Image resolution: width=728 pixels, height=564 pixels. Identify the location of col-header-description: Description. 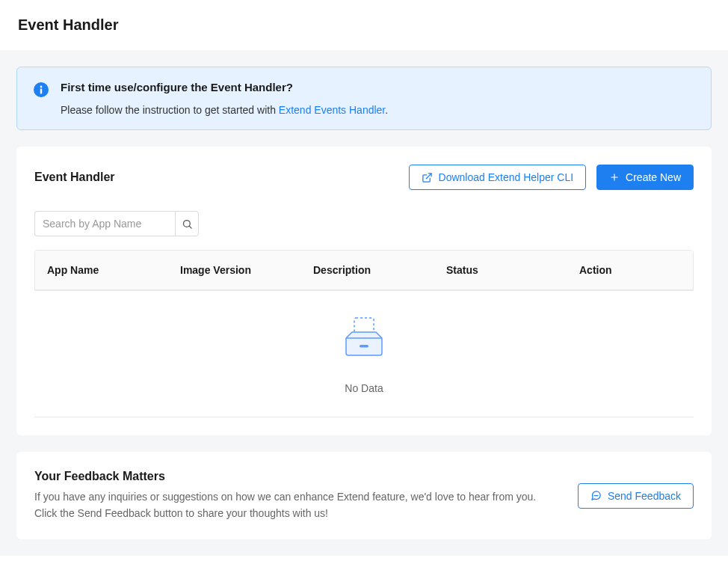
(368, 270).